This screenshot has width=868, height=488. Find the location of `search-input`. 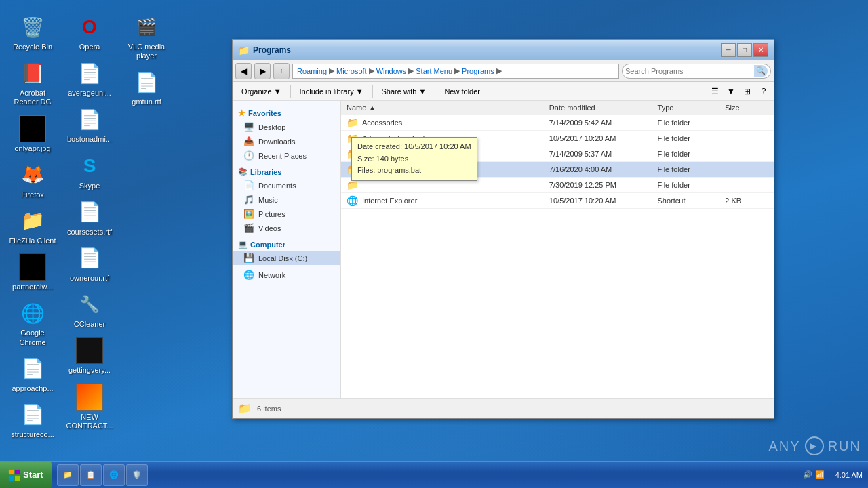

search-input is located at coordinates (690, 71).